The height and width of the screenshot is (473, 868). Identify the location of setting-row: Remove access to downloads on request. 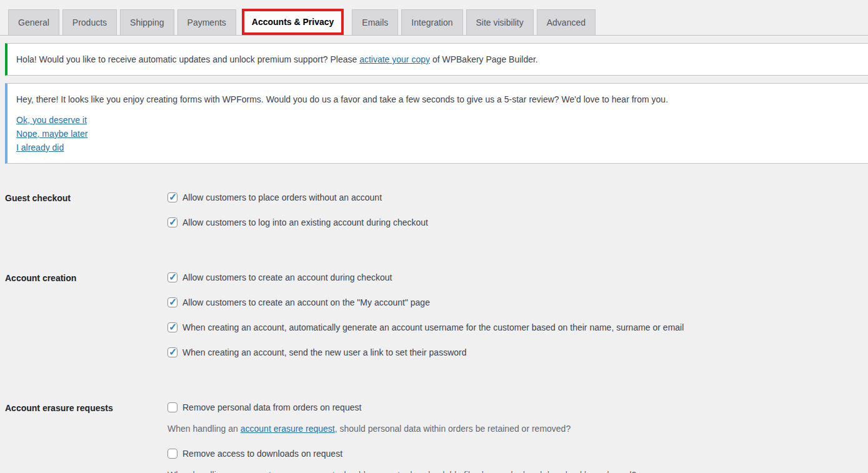
(511, 454).